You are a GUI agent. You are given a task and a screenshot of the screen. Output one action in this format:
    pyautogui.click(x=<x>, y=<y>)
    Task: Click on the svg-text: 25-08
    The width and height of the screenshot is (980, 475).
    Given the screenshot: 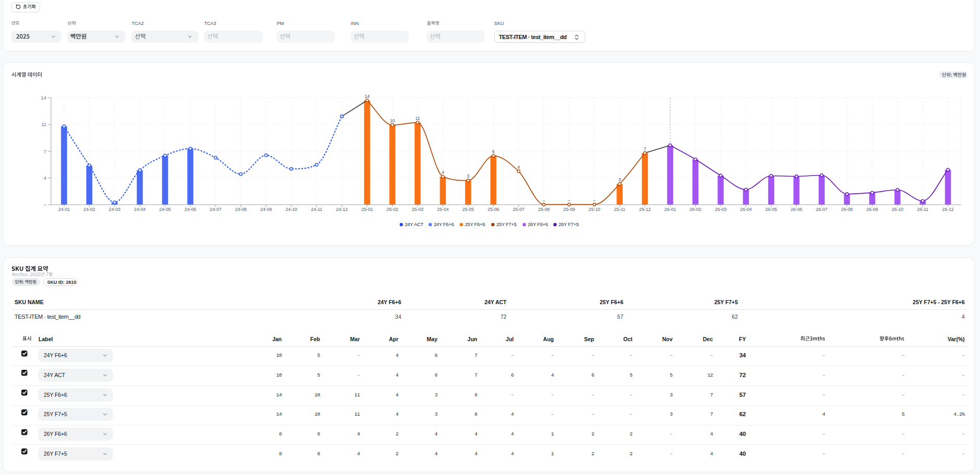 What is the action you would take?
    pyautogui.click(x=544, y=209)
    